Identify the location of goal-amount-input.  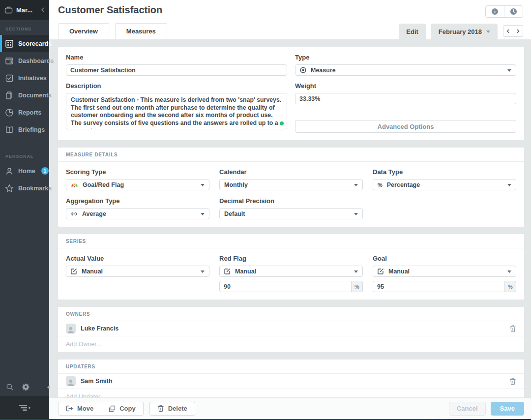
(439, 286).